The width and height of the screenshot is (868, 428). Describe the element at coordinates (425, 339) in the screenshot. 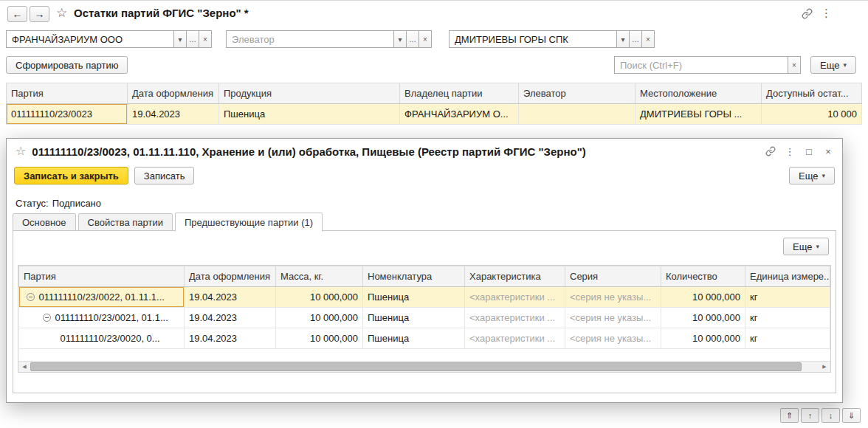

I see `table-row: 011111110/23/0020, 0... 19.04.2023 10 00…` at that location.